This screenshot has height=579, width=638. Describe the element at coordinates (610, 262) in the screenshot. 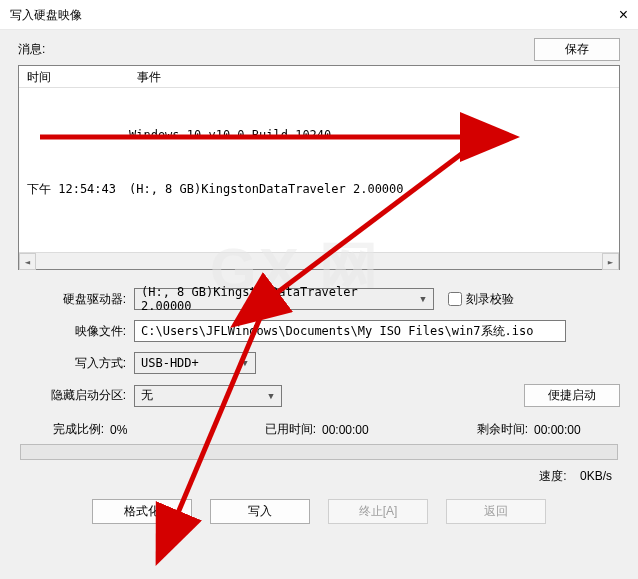

I see `scroll-right-icon: ►` at that location.